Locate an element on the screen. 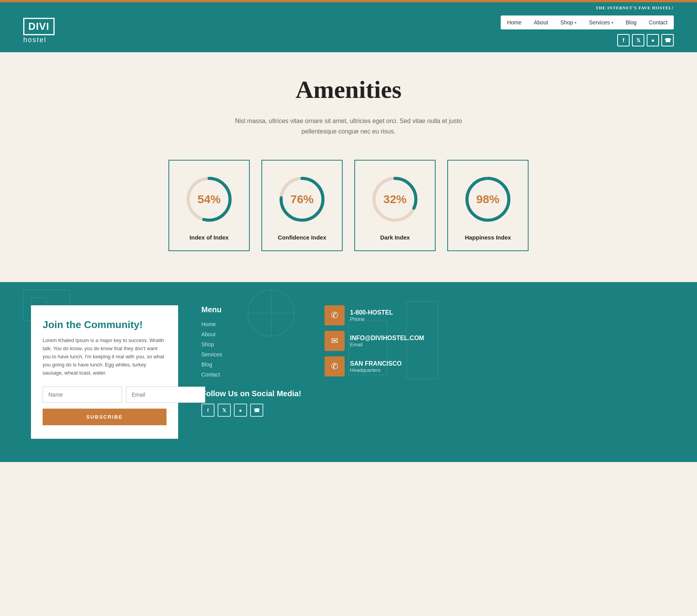 The image size is (697, 616). phone-info: 1-800-HOSTEL Phone is located at coordinates (372, 316).